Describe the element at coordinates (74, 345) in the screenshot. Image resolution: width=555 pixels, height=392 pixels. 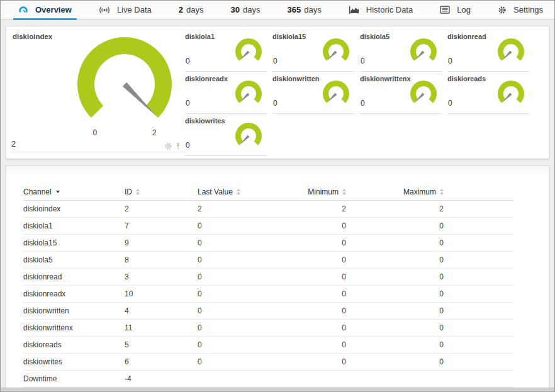
I see `cell-channel: diskioreads` at that location.